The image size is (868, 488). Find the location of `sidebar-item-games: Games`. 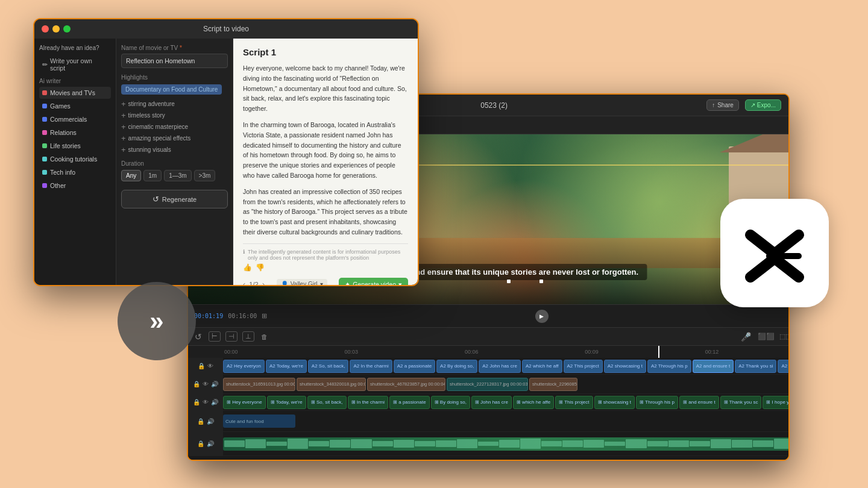

sidebar-item-games: Games is located at coordinates (75, 106).